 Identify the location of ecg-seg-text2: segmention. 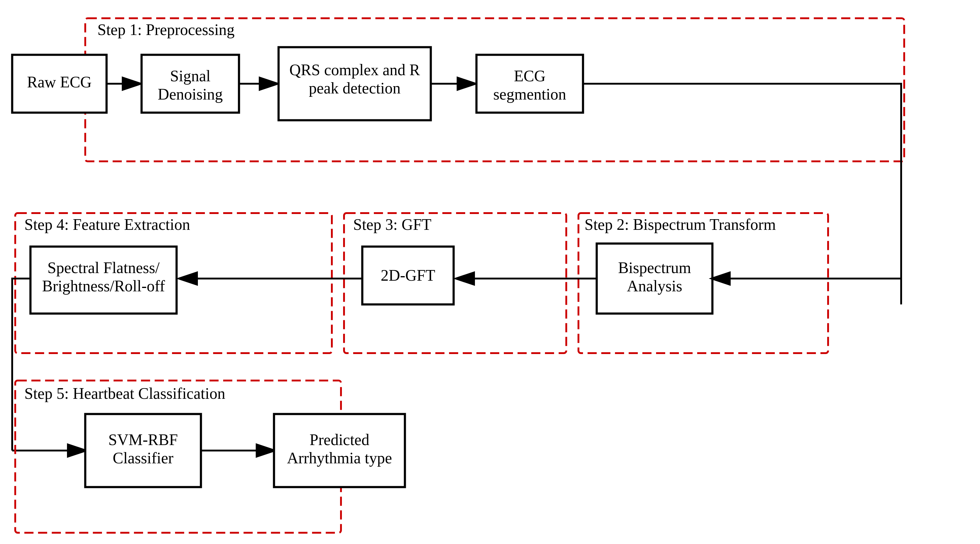
(530, 94).